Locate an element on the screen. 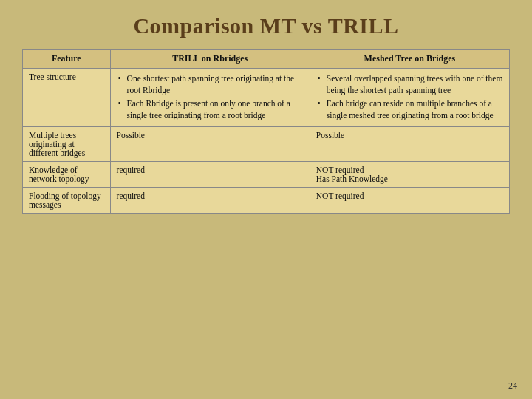 The image size is (532, 399). feature-cell: Flooding of topology messages is located at coordinates (66, 201).